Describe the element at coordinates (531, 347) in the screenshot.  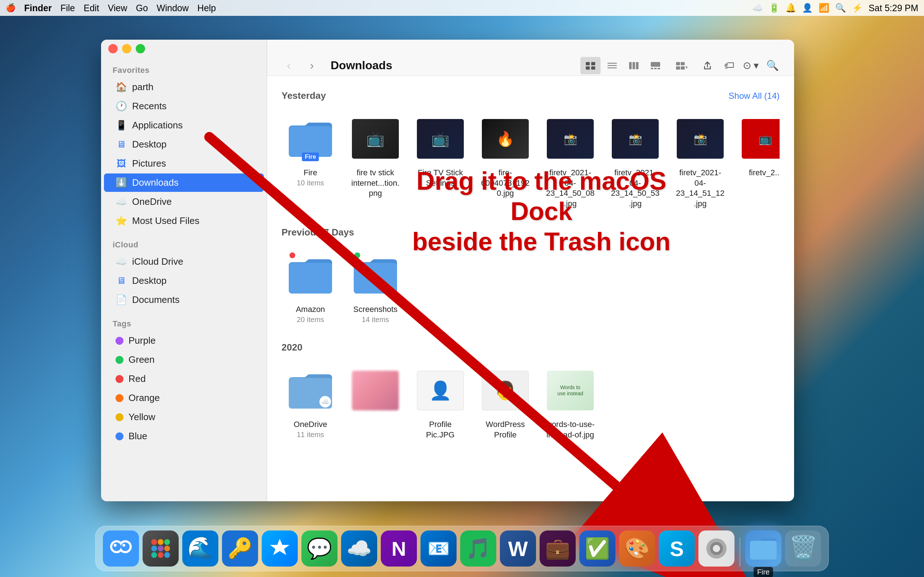
I see `2020-section-header: 2020` at that location.